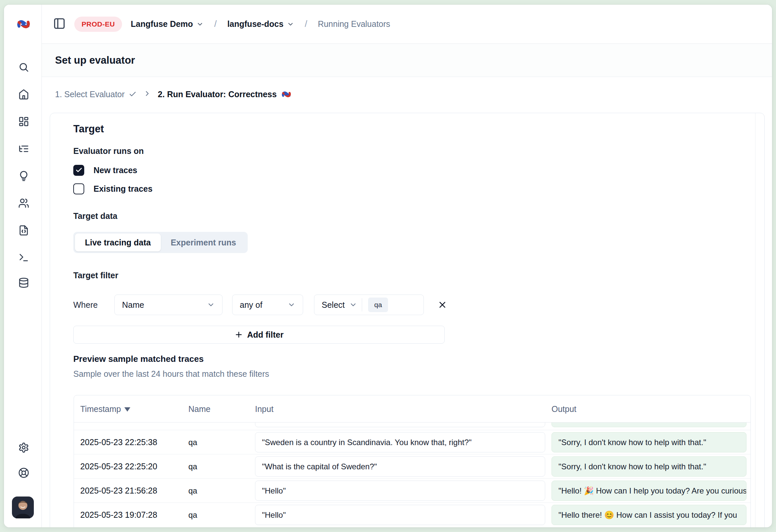 The height and width of the screenshot is (532, 776). Describe the element at coordinates (264, 409) in the screenshot. I see `column-header-input: Input` at that location.